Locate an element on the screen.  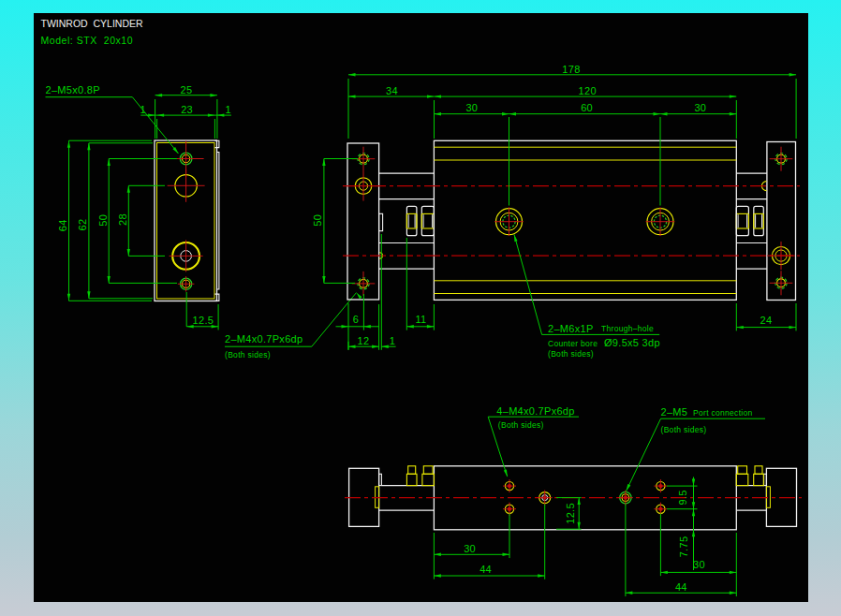
svg-text: 60 is located at coordinates (586, 108).